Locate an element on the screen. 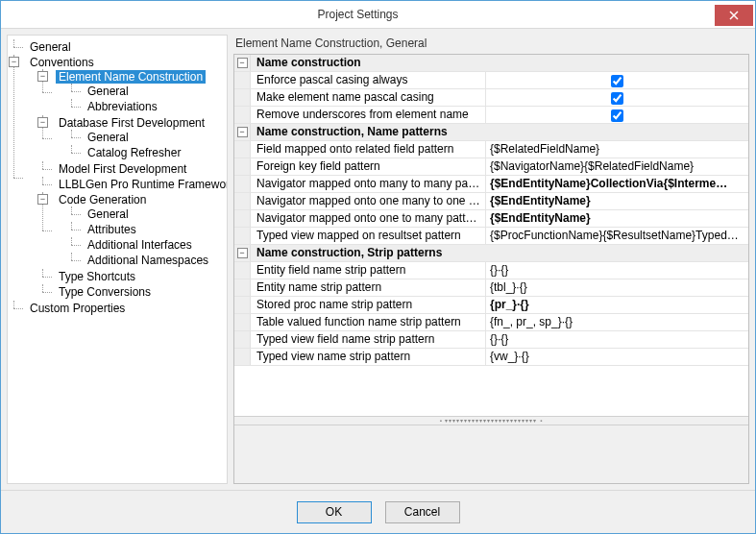 This screenshot has width=756, height=534. property-value: {$RelatedFieldName} is located at coordinates (617, 150).